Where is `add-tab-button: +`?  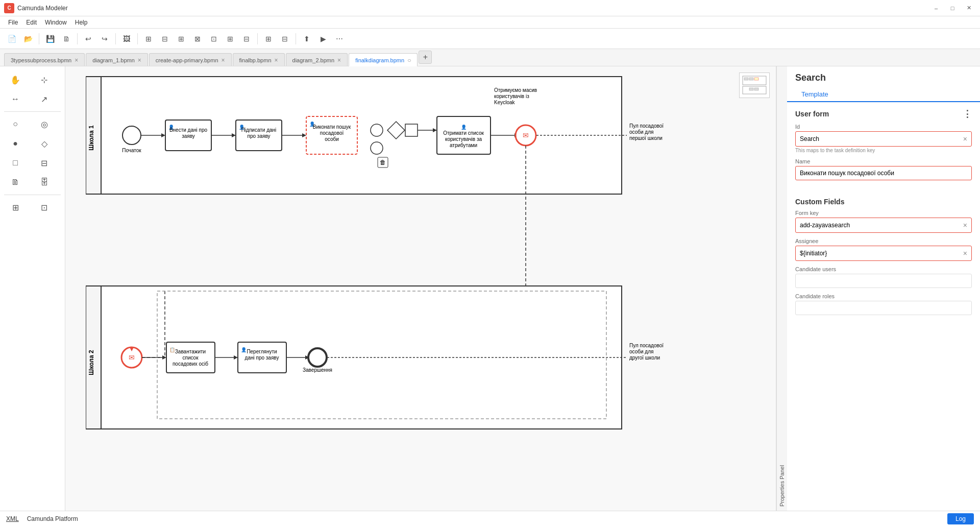 add-tab-button: + is located at coordinates (425, 57).